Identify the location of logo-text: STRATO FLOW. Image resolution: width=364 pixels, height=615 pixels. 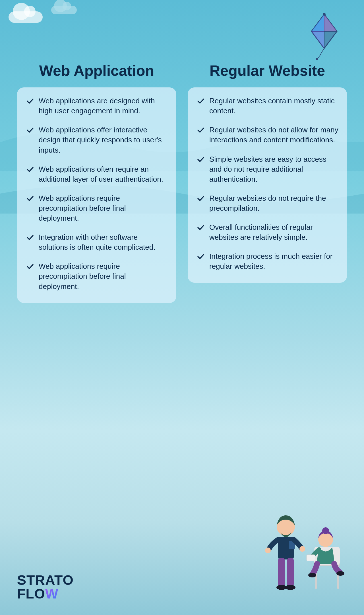
(46, 587).